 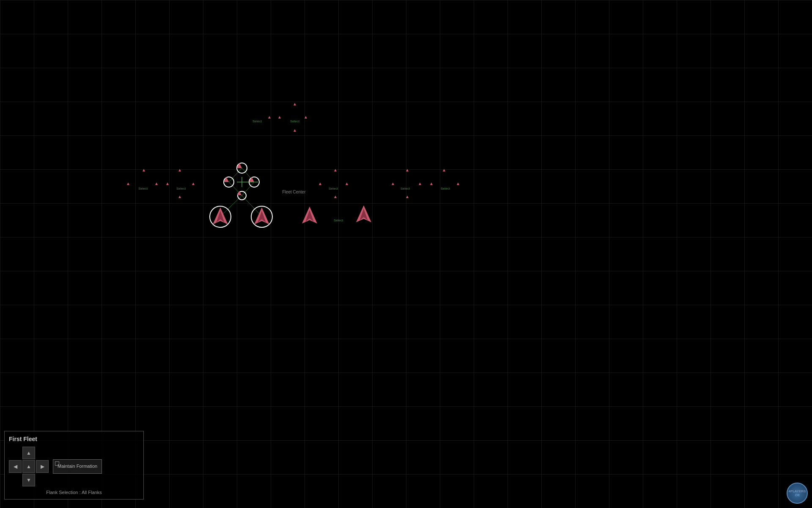 What do you see at coordinates (29, 453) in the screenshot?
I see `dpad-up-button: ▲` at bounding box center [29, 453].